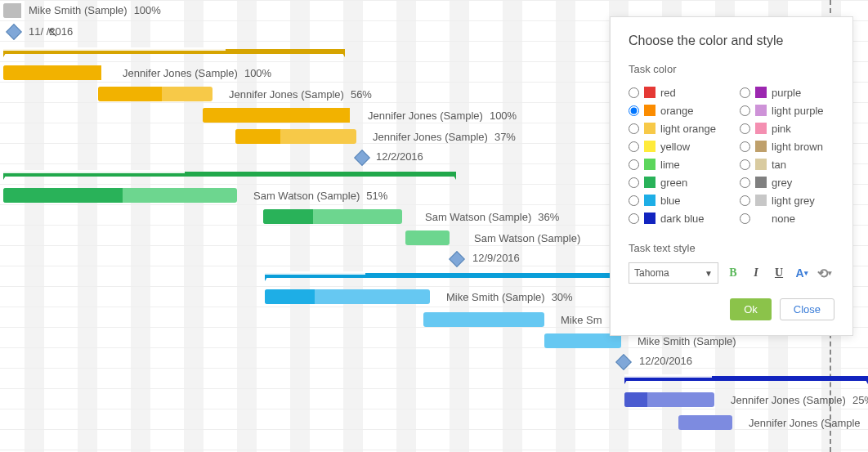  I want to click on task-label: Jennifer Jones (Sample)37%, so click(445, 137).